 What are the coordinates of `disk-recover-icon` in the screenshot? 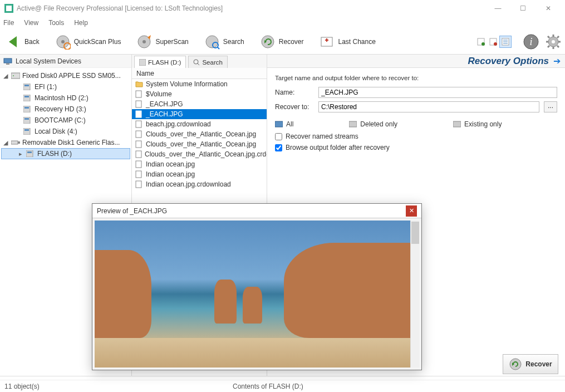 It's located at (268, 42).